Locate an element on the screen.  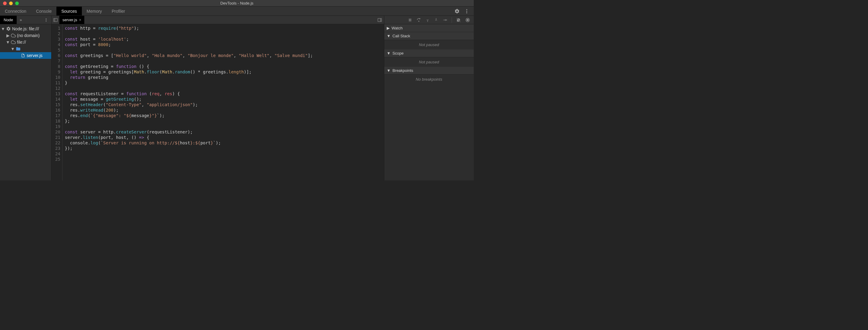
call-stack-section-label: Call Stack is located at coordinates (402, 36).